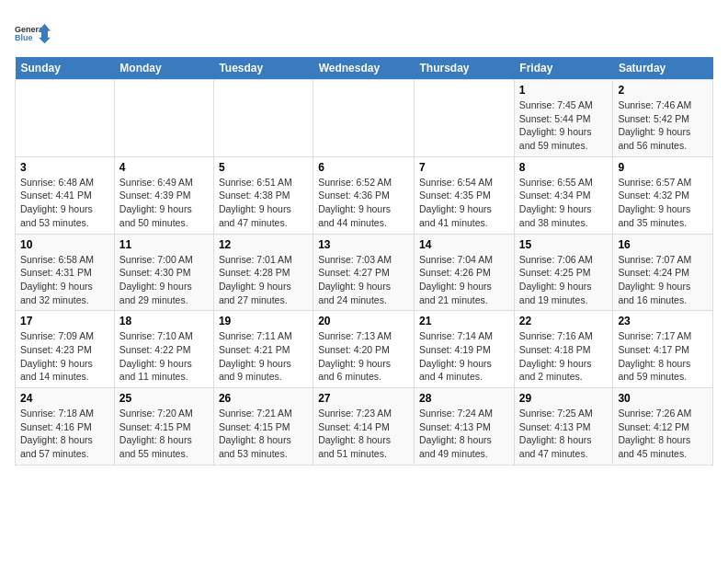 This screenshot has width=728, height=563. Describe the element at coordinates (364, 33) in the screenshot. I see `header: General Blue` at that location.